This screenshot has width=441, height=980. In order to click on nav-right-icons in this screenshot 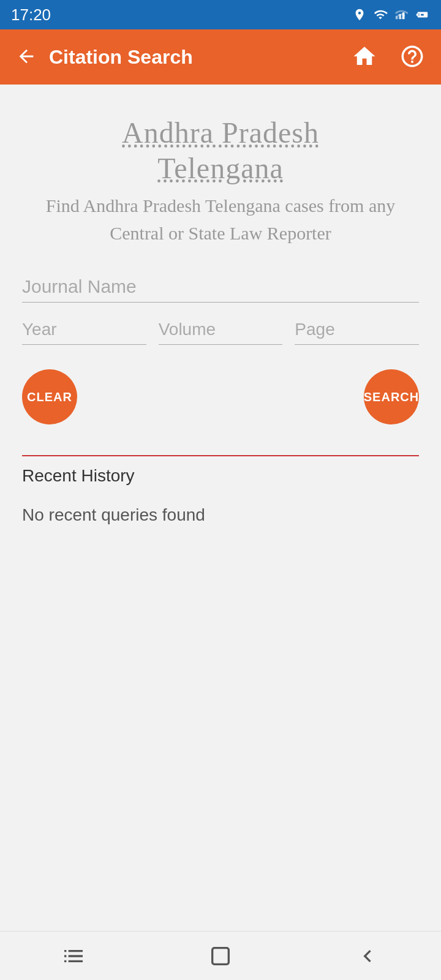, I will do `click(388, 58)`.